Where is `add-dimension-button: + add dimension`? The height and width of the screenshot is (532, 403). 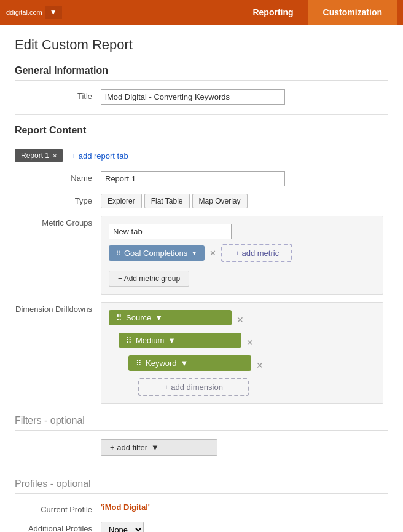 add-dimension-button: + add dimension is located at coordinates (194, 387).